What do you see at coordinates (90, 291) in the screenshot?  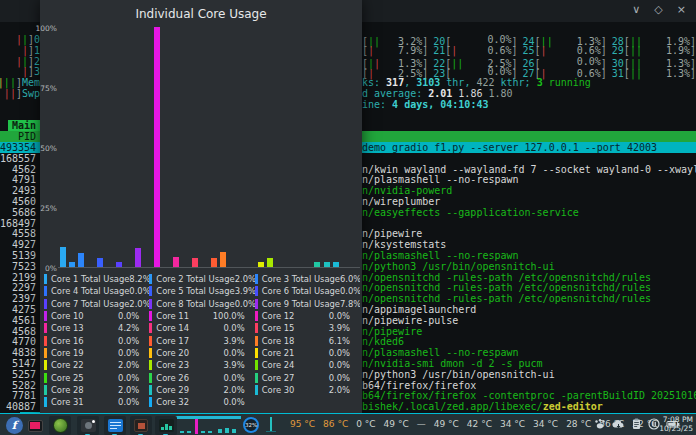 I see `legend-label: Core 4 Total Usage` at bounding box center [90, 291].